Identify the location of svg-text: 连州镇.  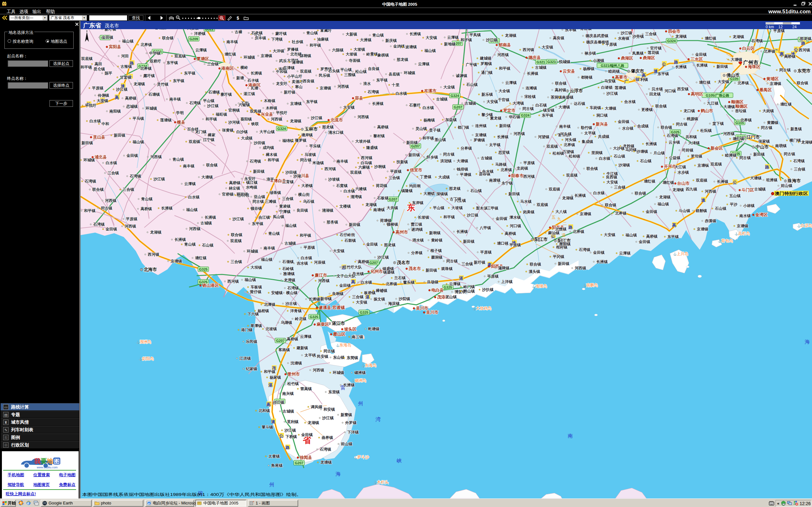
(481, 126).